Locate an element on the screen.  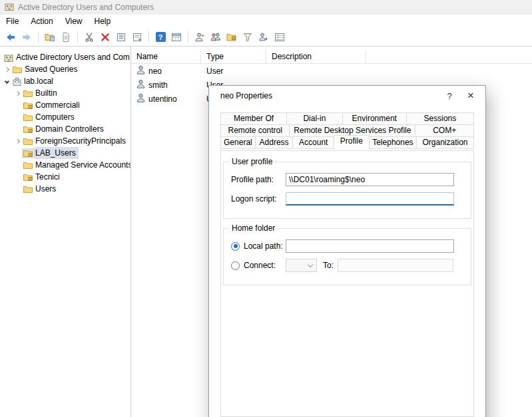
dialog-titlebar: neo Properties ? × is located at coordinates (348, 96).